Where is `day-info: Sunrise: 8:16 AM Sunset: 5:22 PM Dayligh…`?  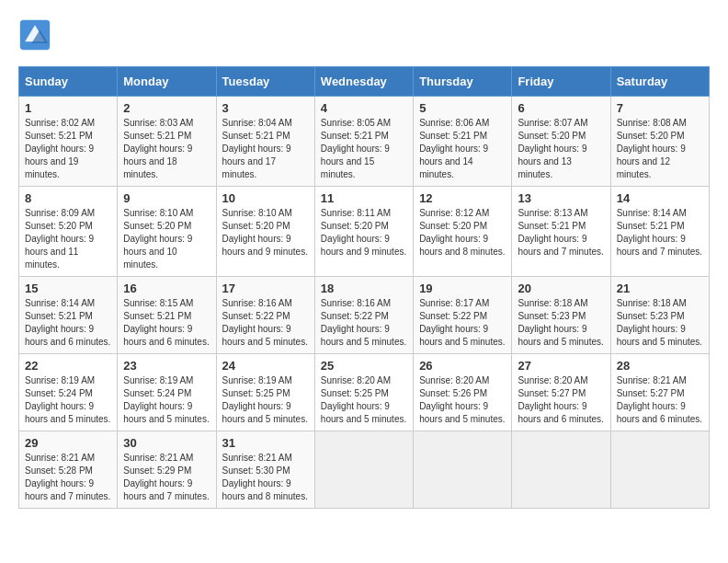
day-info: Sunrise: 8:16 AM Sunset: 5:22 PM Dayligh… is located at coordinates (364, 323).